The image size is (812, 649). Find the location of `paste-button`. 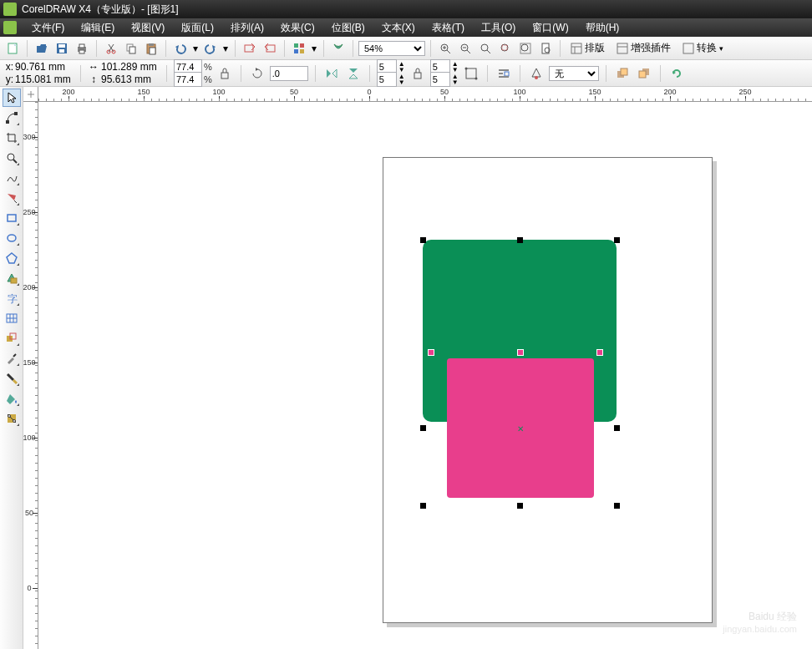

paste-button is located at coordinates (151, 48).